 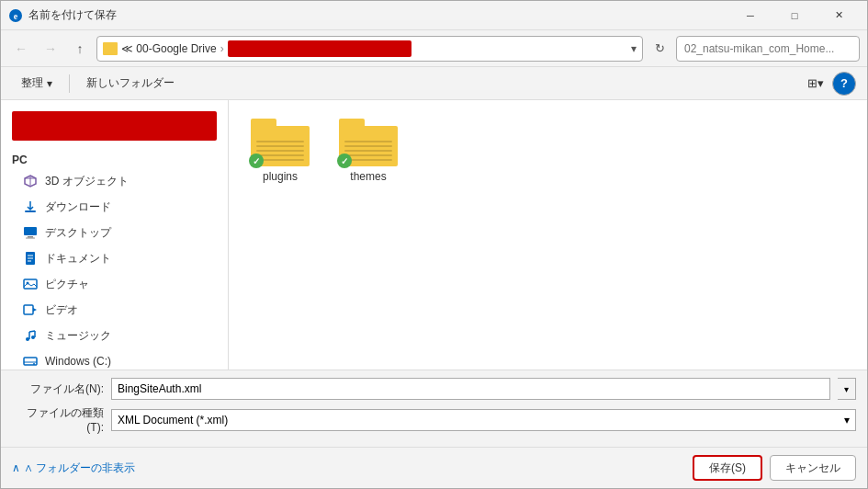 What do you see at coordinates (795, 16) in the screenshot?
I see `maximize-button: □` at bounding box center [795, 16].